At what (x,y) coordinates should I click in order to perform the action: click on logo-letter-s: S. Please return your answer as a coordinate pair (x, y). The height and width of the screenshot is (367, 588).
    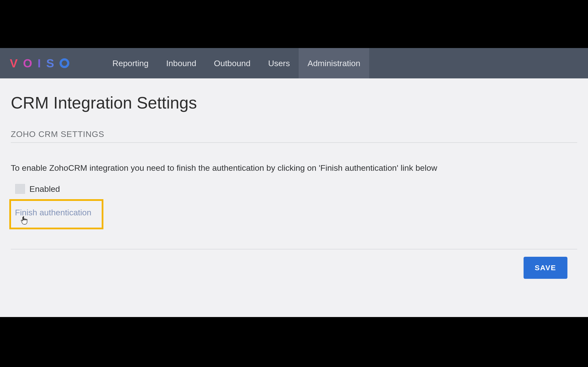
    Looking at the image, I should click on (52, 63).